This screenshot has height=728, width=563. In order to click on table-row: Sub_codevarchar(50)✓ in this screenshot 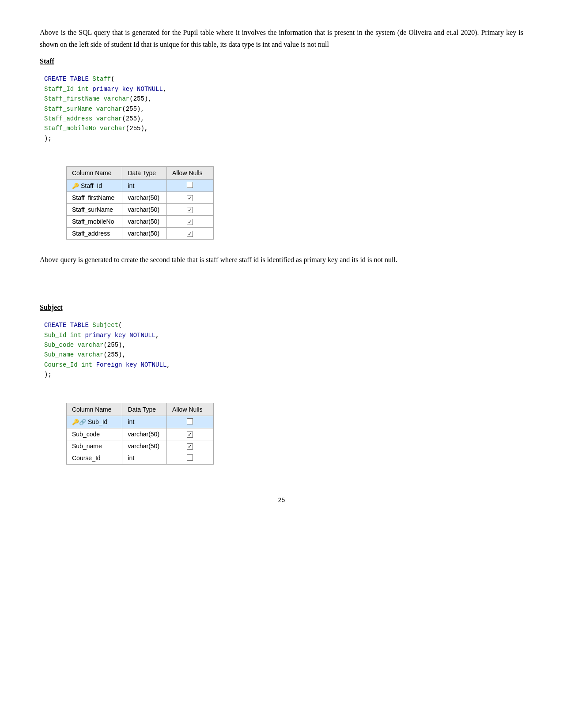, I will do `click(140, 434)`.